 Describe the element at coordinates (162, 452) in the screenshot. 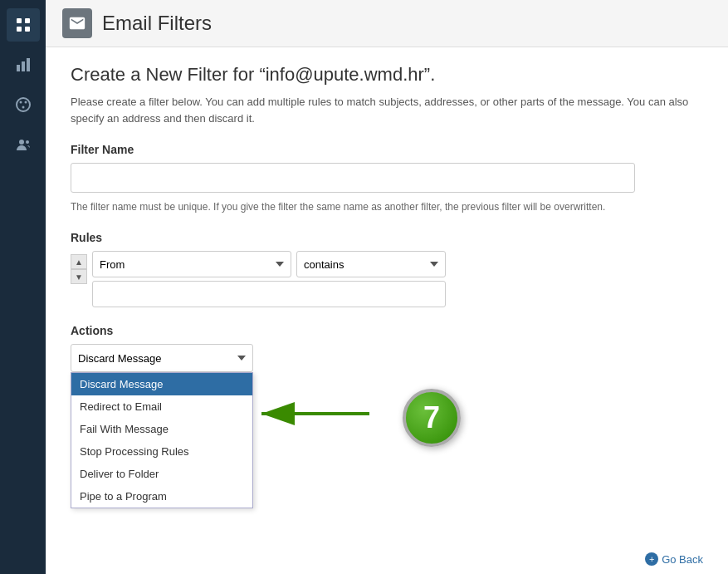

I see `dropdown-item-stop: Stop Processing Rules` at that location.